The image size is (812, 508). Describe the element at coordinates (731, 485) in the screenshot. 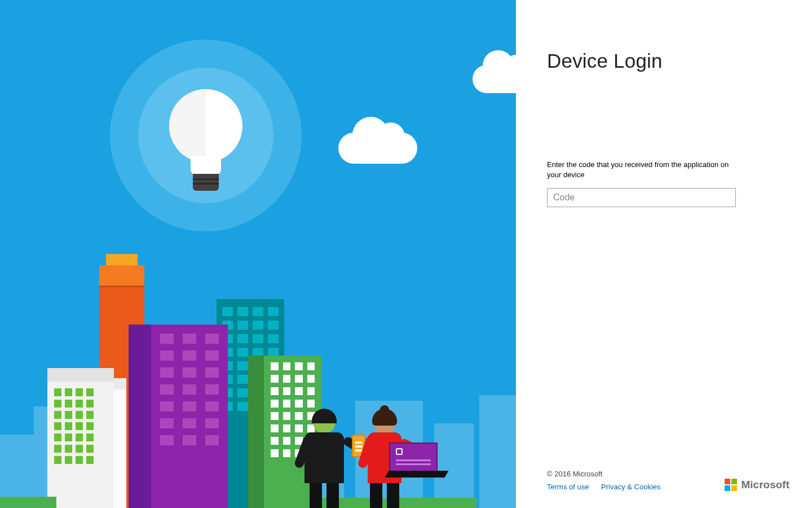

I see `microsoft-logo-icon` at that location.